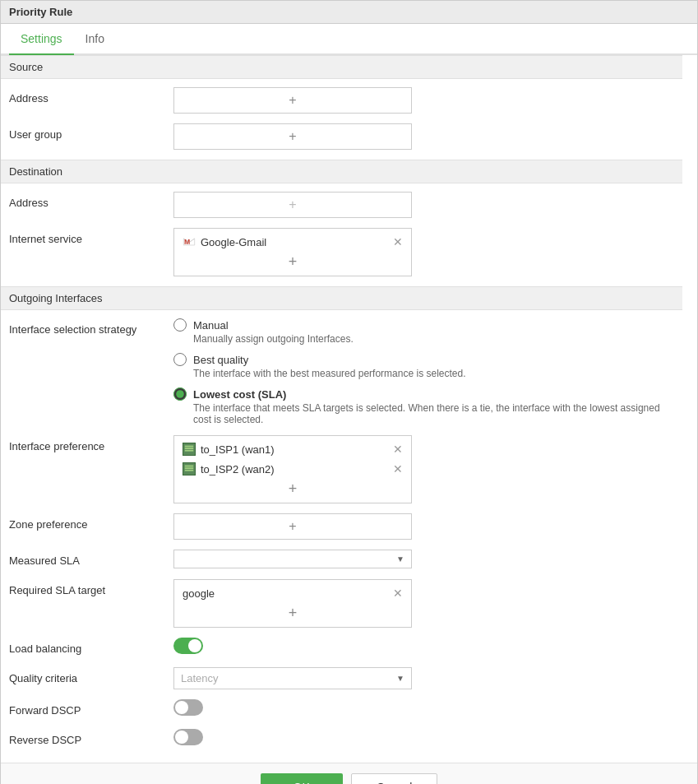 This screenshot has height=784, width=698. Describe the element at coordinates (349, 39) in the screenshot. I see `tab-bar: Settings Info` at that location.